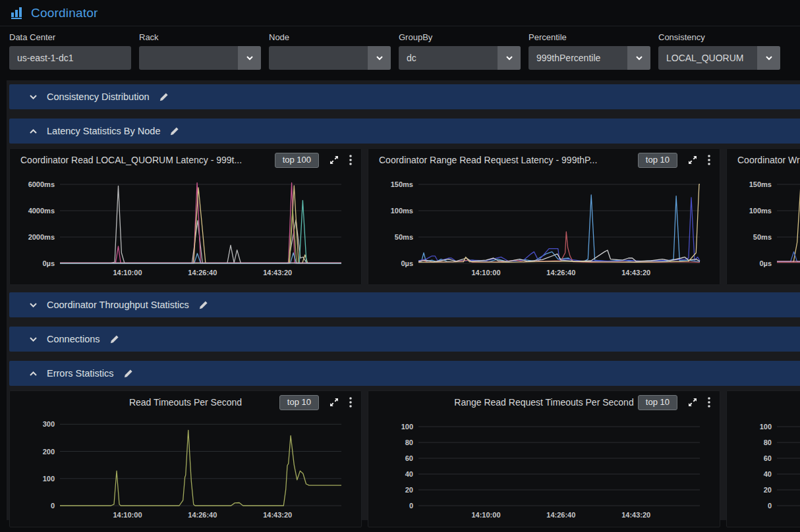 Image resolution: width=800 pixels, height=532 pixels. What do you see at coordinates (103, 131) in the screenshot?
I see `section-title: Latency Statistics By Node` at bounding box center [103, 131].